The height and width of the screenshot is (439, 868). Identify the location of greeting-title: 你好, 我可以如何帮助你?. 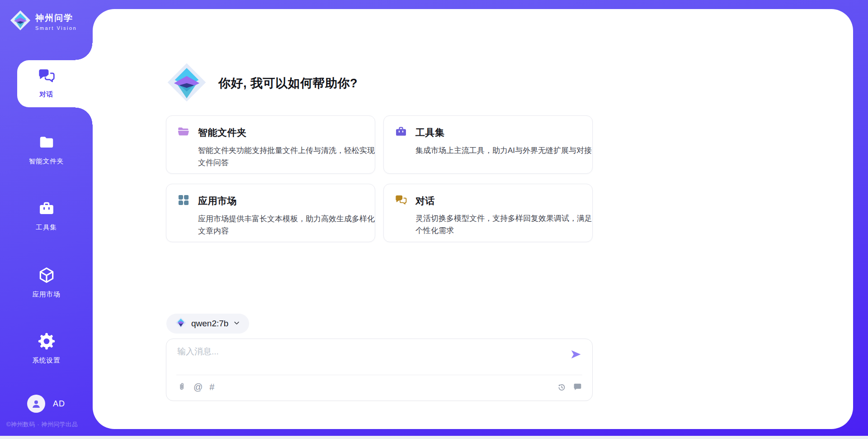
(288, 83).